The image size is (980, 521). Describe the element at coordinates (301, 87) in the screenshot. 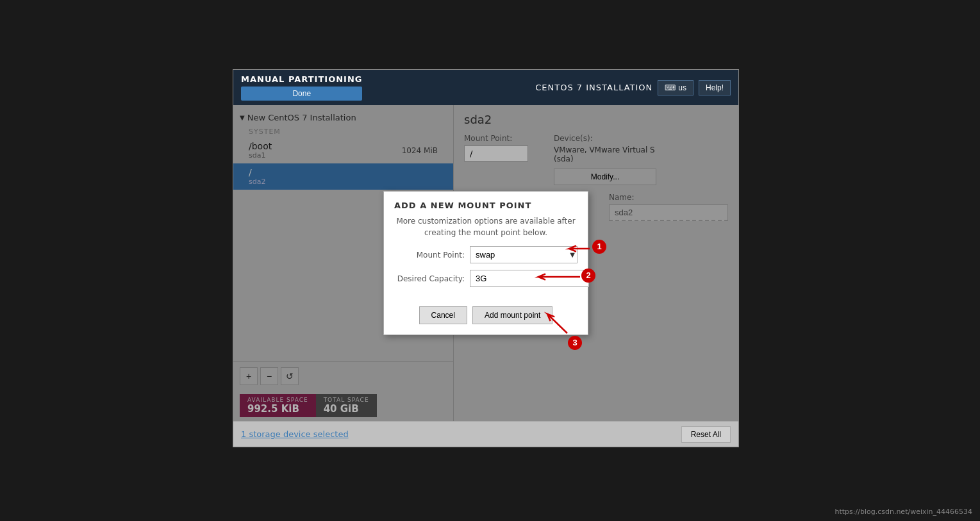

I see `header-left: MANUAL PARTITIONING Done` at that location.